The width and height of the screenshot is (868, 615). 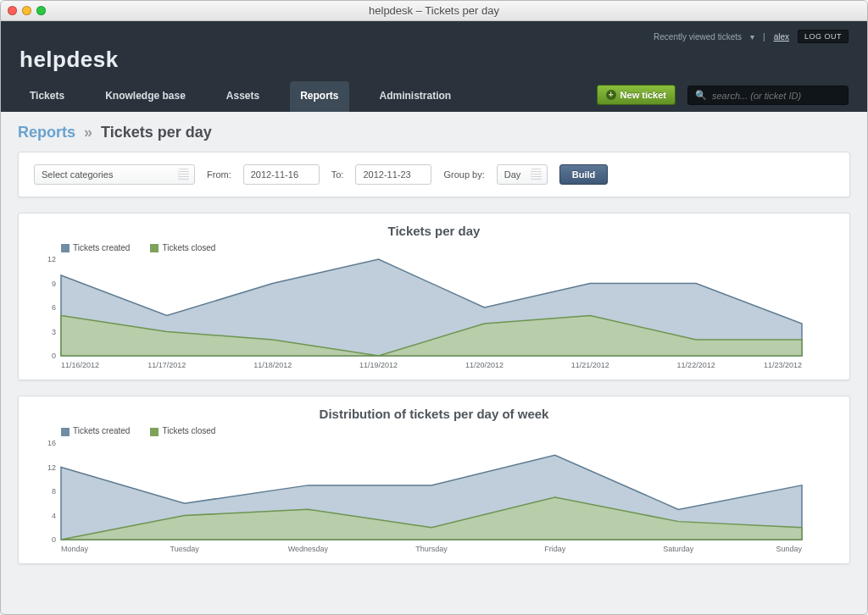 I want to click on new-ticket-label: New ticket, so click(x=643, y=95).